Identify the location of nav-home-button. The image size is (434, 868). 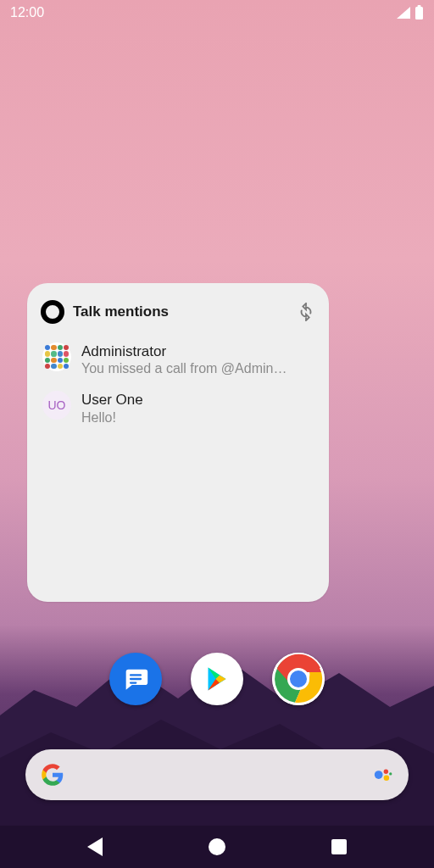
(217, 847).